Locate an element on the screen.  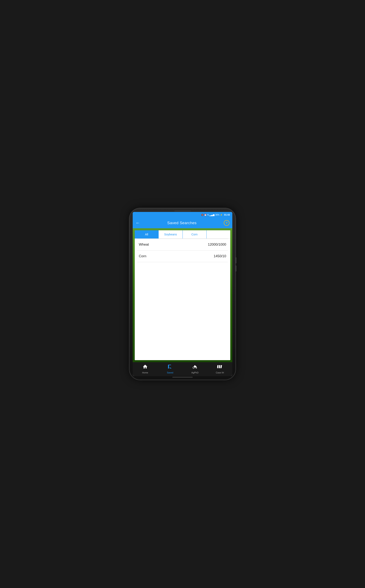
row-wheat-value: 12000/1000 is located at coordinates (217, 245).